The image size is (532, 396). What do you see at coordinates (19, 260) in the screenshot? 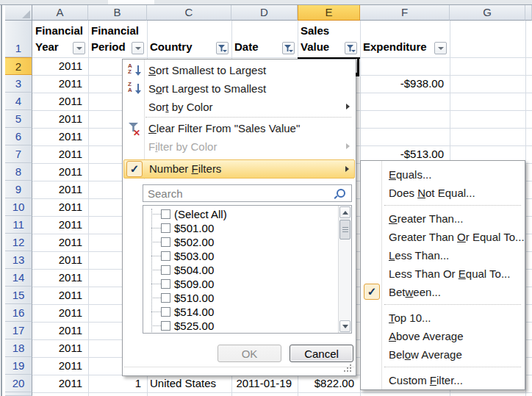
I see `row-header-13: 13` at bounding box center [19, 260].